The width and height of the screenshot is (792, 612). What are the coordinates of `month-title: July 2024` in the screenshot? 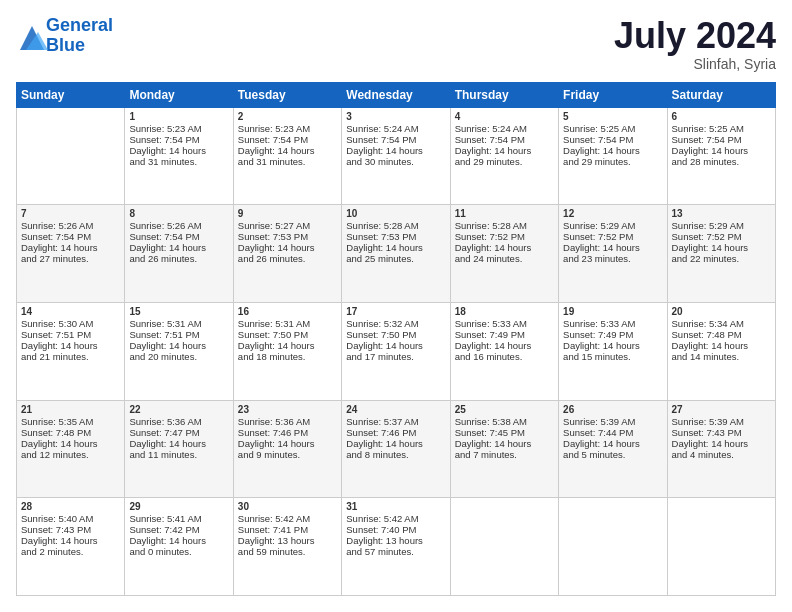 It's located at (695, 36).